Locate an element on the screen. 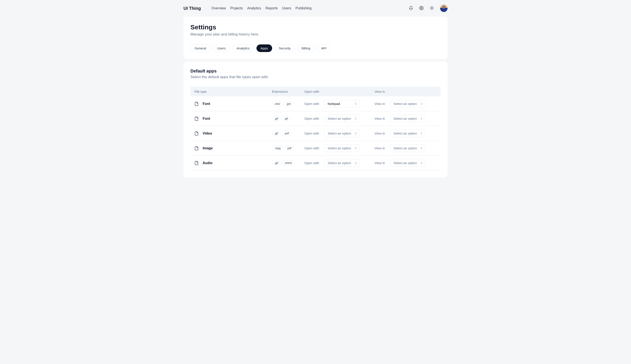  table-row: Image.mpg.pdfOpen withSelect an optionVi… is located at coordinates (316, 148).